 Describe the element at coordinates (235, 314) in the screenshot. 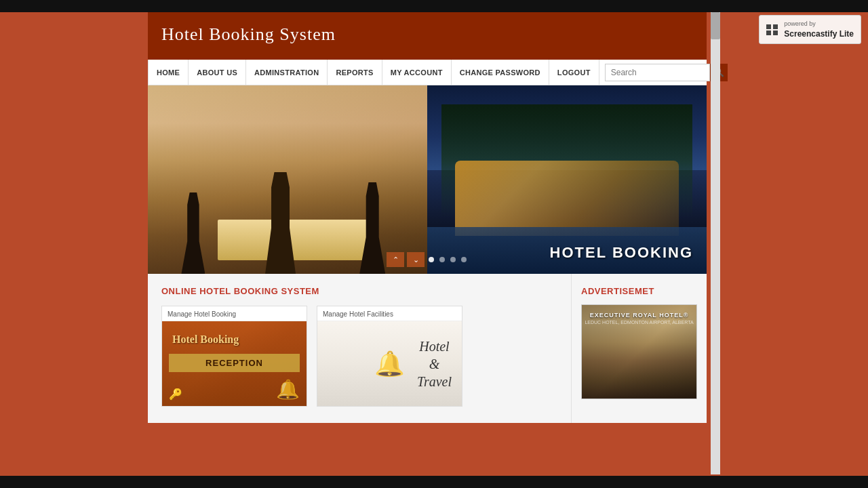

I see `card-booking-label: Manage Hotel Booking` at that location.